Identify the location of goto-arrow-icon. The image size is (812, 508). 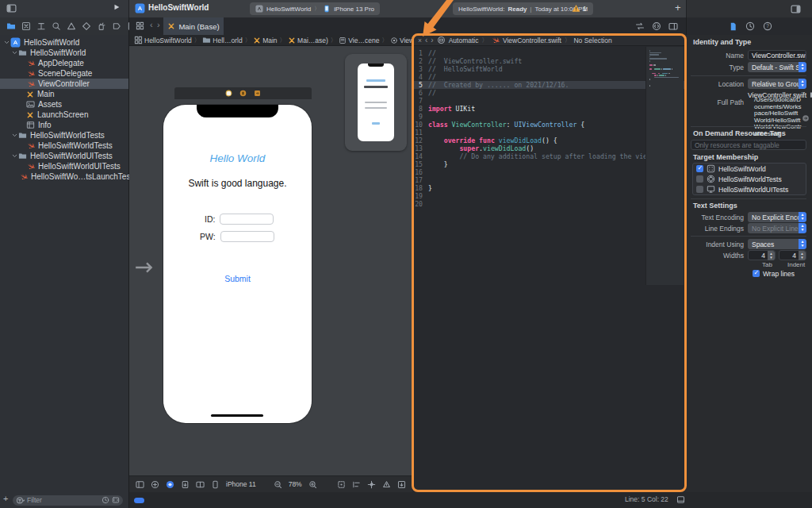
(806, 118).